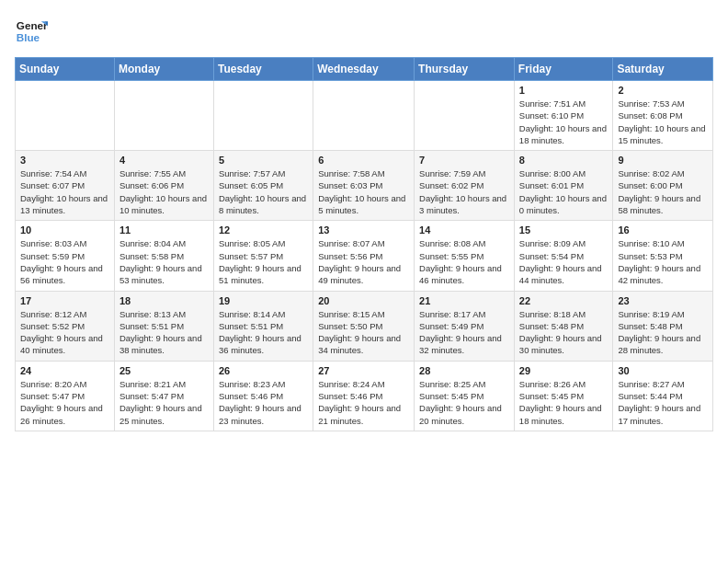 Image resolution: width=728 pixels, height=563 pixels. Describe the element at coordinates (64, 230) in the screenshot. I see `day-number: 10` at that location.